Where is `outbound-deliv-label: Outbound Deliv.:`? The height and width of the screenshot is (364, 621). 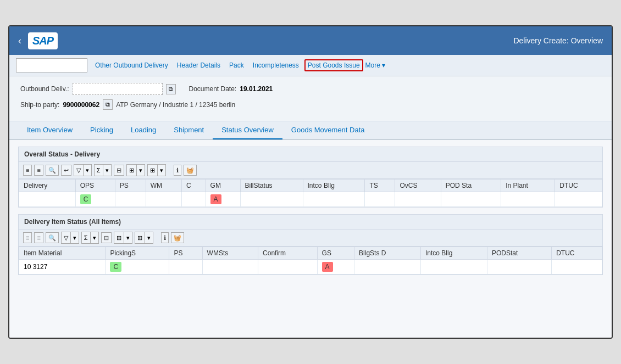
outbound-deliv-label: Outbound Deliv.: is located at coordinates (45, 89).